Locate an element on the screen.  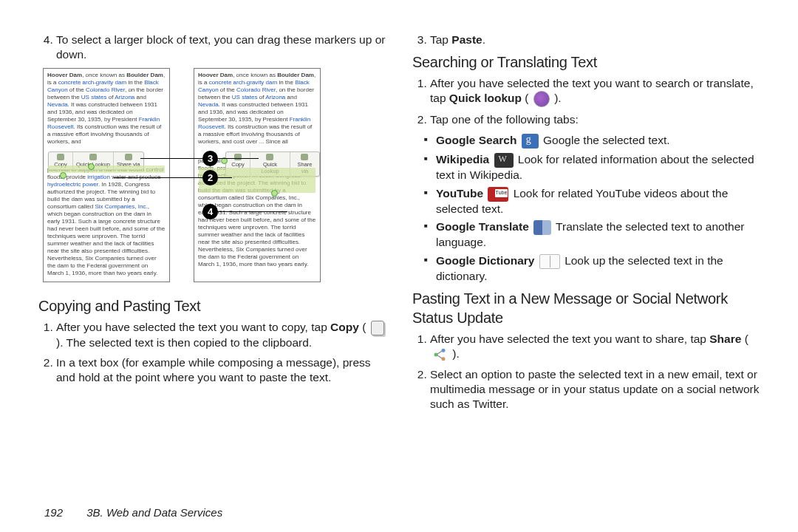
tab-google-dictionary: Google Dictionary Look up the selected t… is located at coordinates (595, 269).